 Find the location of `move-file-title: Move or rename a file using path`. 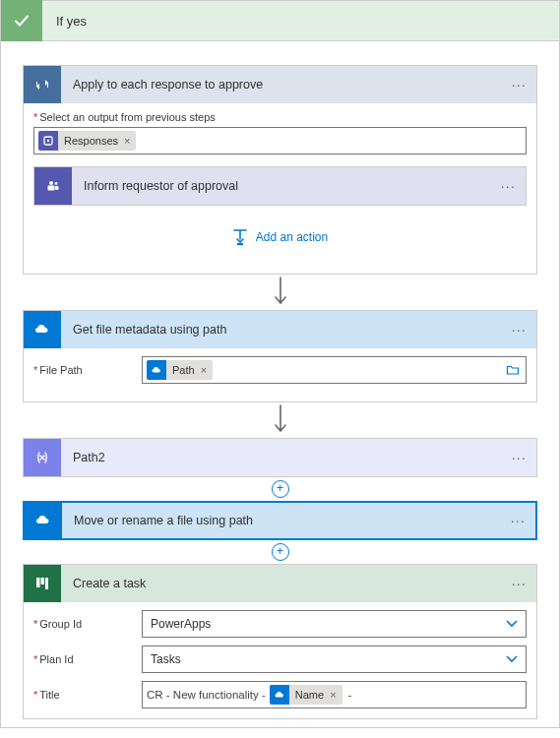

move-file-title: Move or rename a file using path is located at coordinates (286, 521).